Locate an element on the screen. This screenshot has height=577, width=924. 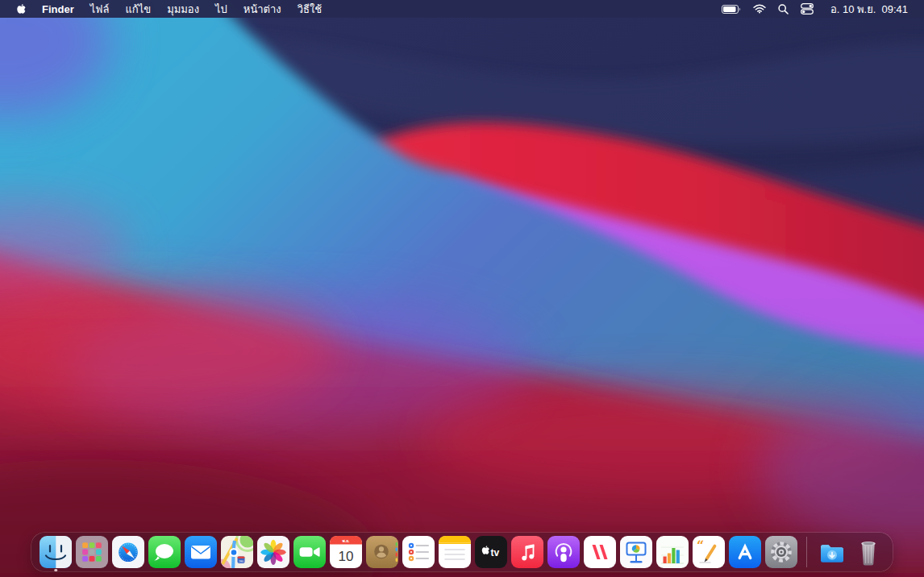
dock-item-music is located at coordinates (527, 552).